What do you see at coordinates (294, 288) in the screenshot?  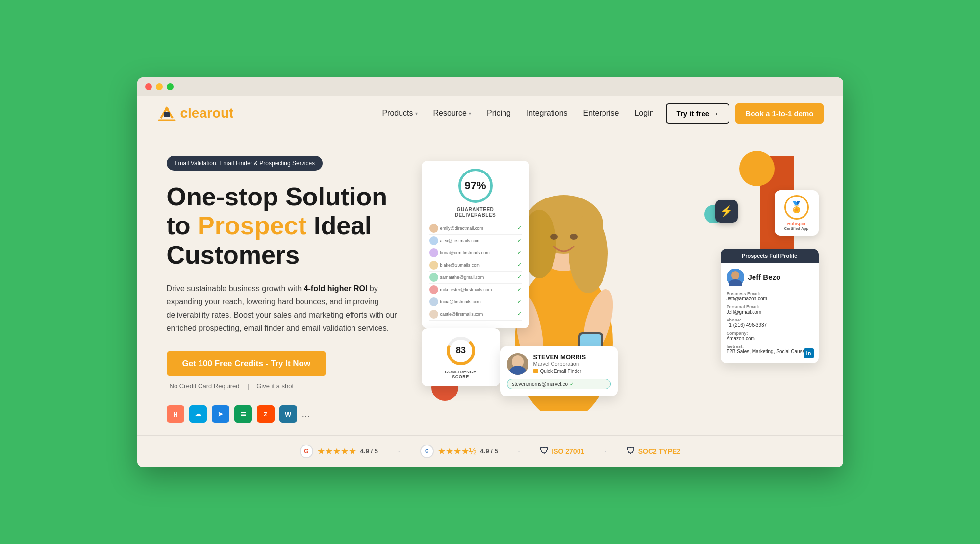 I see `hero-left: Email Validation, Email Finder & Prospec…` at bounding box center [294, 288].